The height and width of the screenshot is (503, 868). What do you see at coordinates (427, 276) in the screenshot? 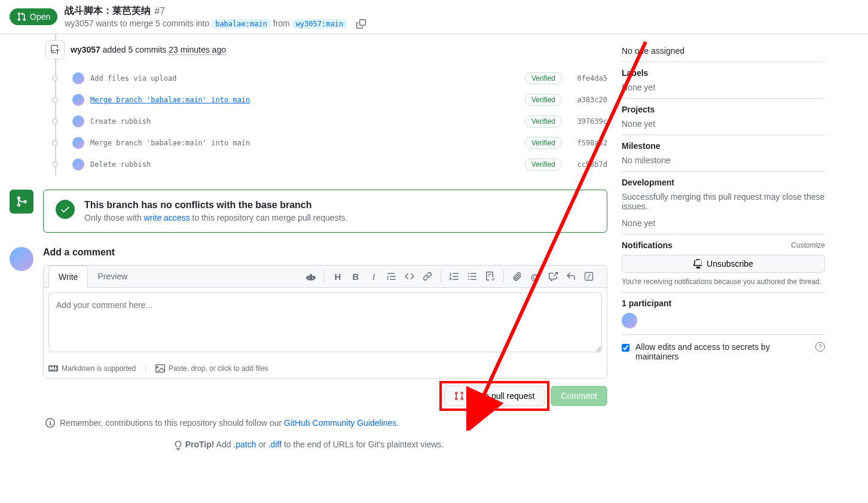
I see `link-icon` at bounding box center [427, 276].